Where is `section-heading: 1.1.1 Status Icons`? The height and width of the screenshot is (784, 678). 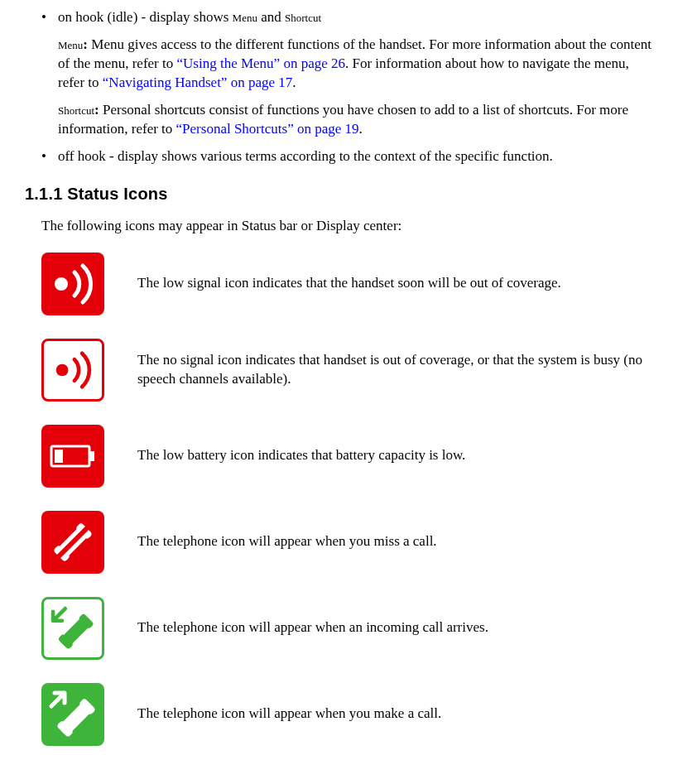 section-heading: 1.1.1 Status Icons is located at coordinates (339, 194).